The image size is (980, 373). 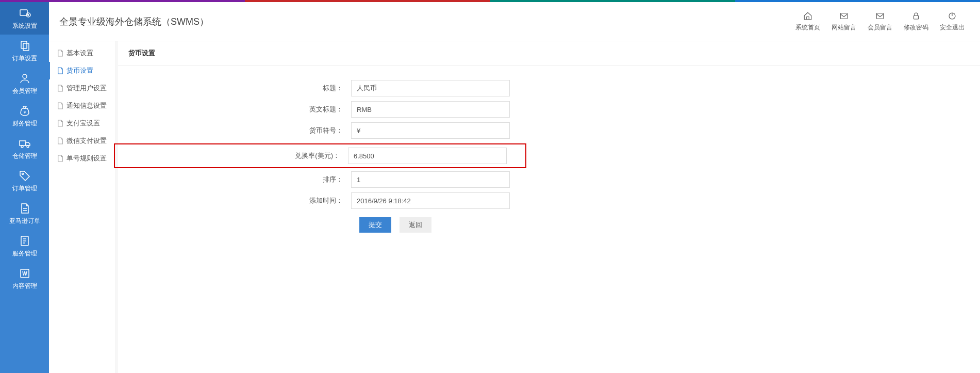 What do you see at coordinates (82, 53) in the screenshot?
I see `sub-item-basic-settings: 基本设置` at bounding box center [82, 53].